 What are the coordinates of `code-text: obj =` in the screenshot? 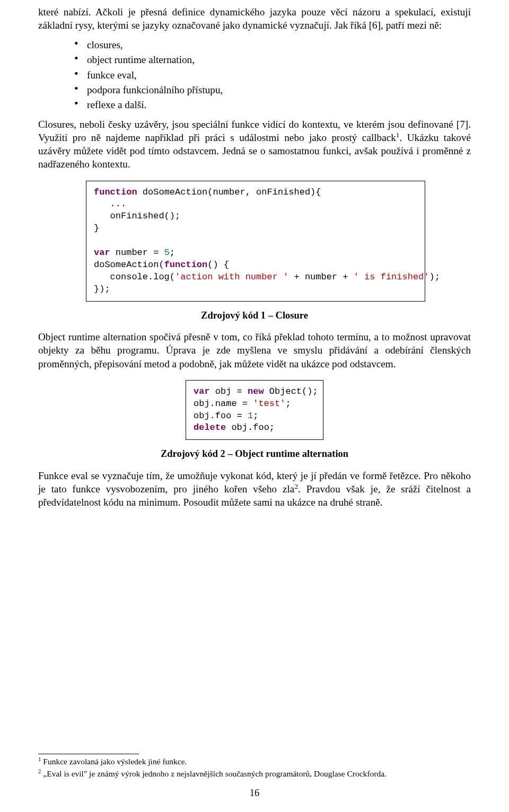 It's located at (229, 391).